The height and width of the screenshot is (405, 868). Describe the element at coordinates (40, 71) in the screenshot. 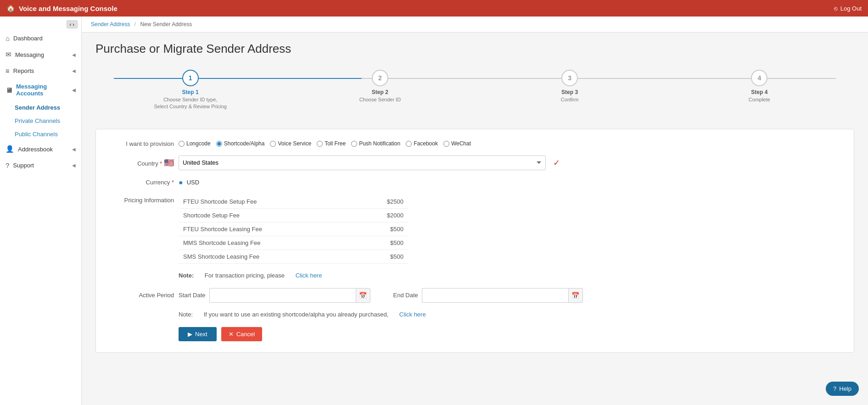

I see `sidebar-item-reports: ≡ Reports ◀` at that location.